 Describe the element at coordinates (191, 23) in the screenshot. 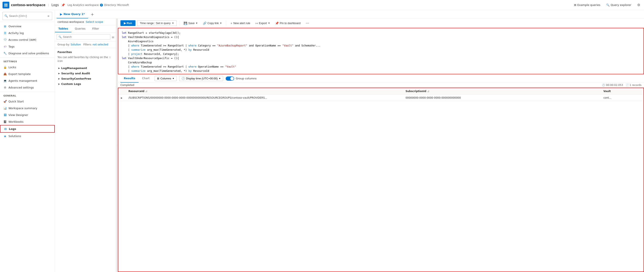

I see `save-button: 💾 Save ▼` at that location.